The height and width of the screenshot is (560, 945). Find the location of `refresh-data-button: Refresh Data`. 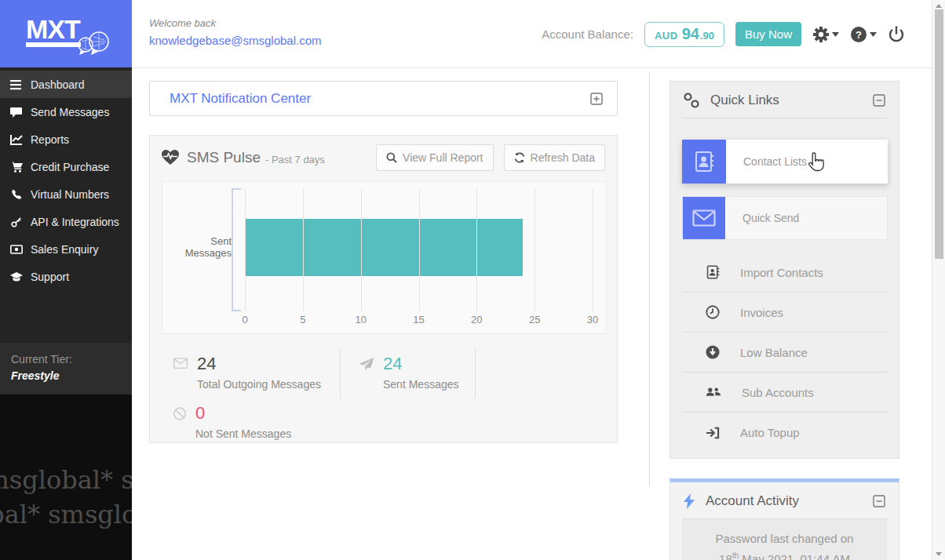

refresh-data-button: Refresh Data is located at coordinates (554, 158).